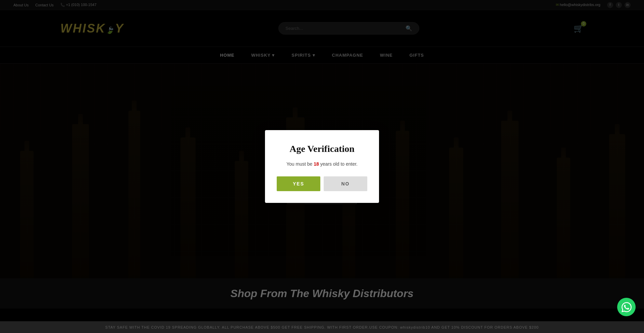 This screenshot has width=644, height=333. What do you see at coordinates (316, 164) in the screenshot?
I see `modal-age: 18` at bounding box center [316, 164].